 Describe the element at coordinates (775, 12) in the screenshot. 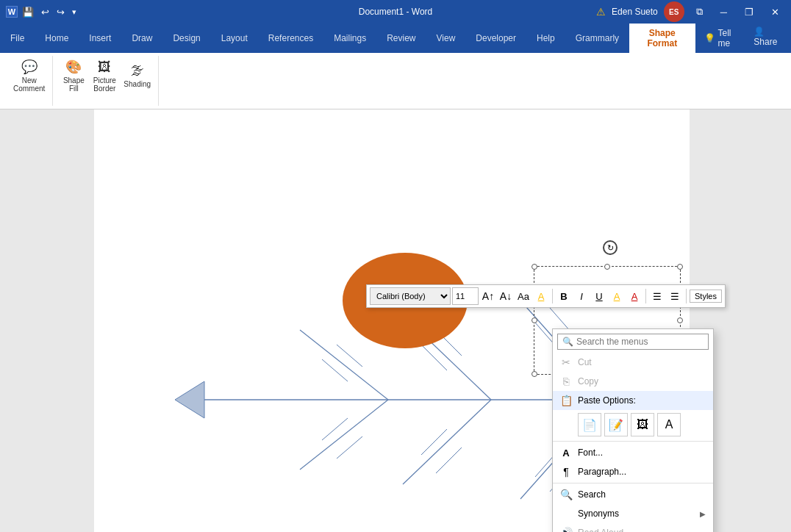

I see `close-button: ✕` at that location.